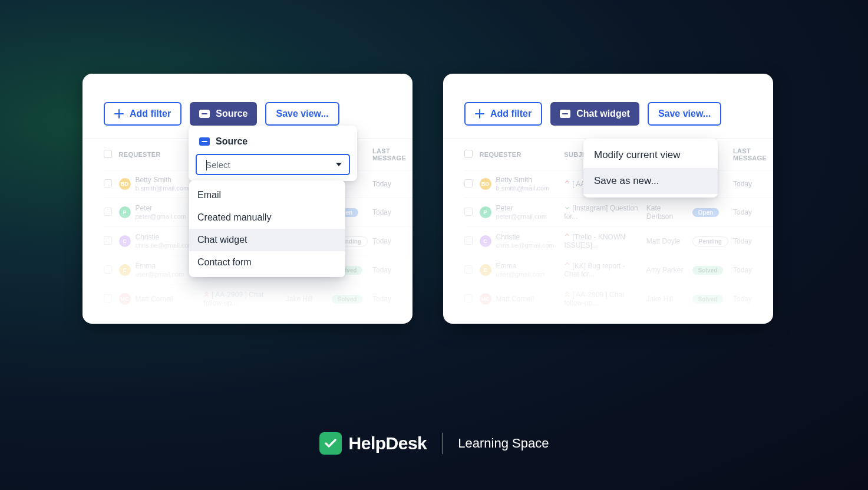  I want to click on brand-subtitle: Learning Space, so click(503, 443).